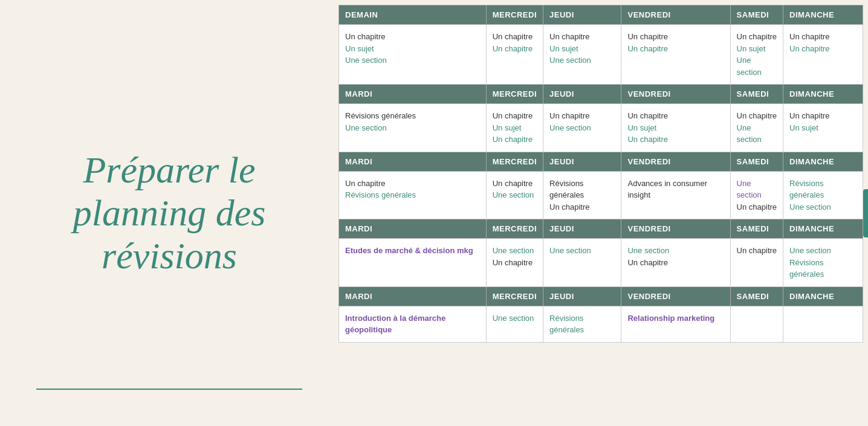 The image size is (868, 426). Describe the element at coordinates (601, 15) in the screenshot. I see `week-header-row: DEMAINMERCREDIJEUDIVENDREDISAMEDIDIMANCH…` at that location.